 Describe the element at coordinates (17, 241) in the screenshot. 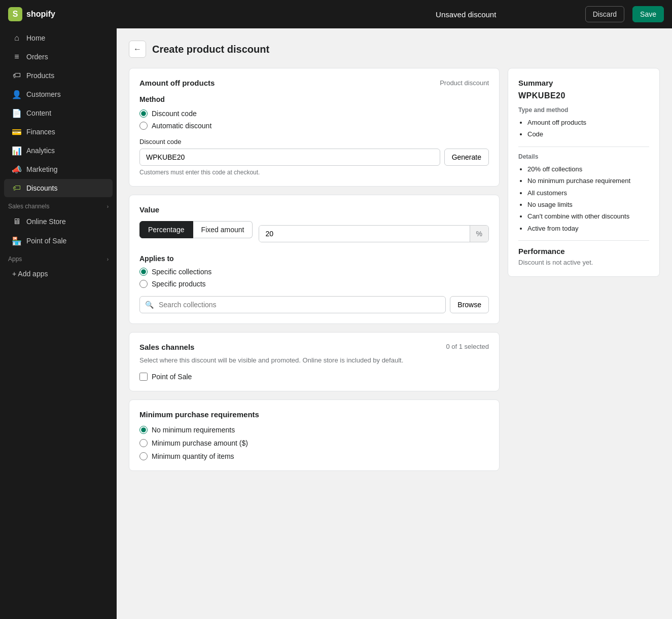

I see `point-of-sale-icon: 🏪` at that location.